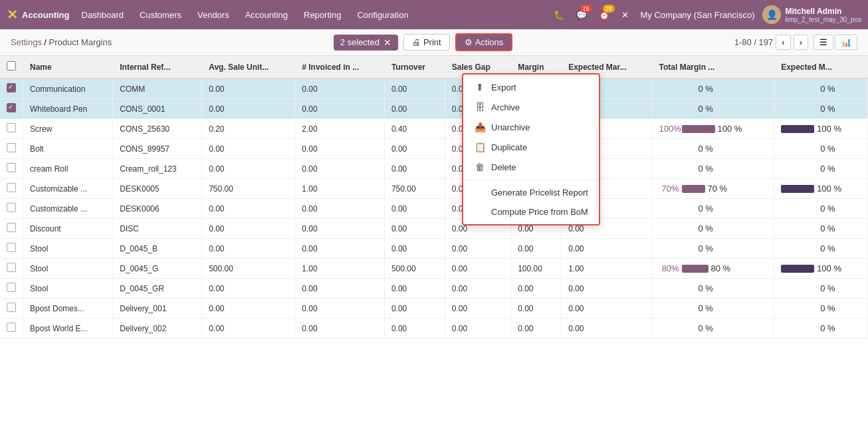  What do you see at coordinates (531, 193) in the screenshot?
I see `dropdown-pricelist: Generate Pricelist Report` at bounding box center [531, 193].